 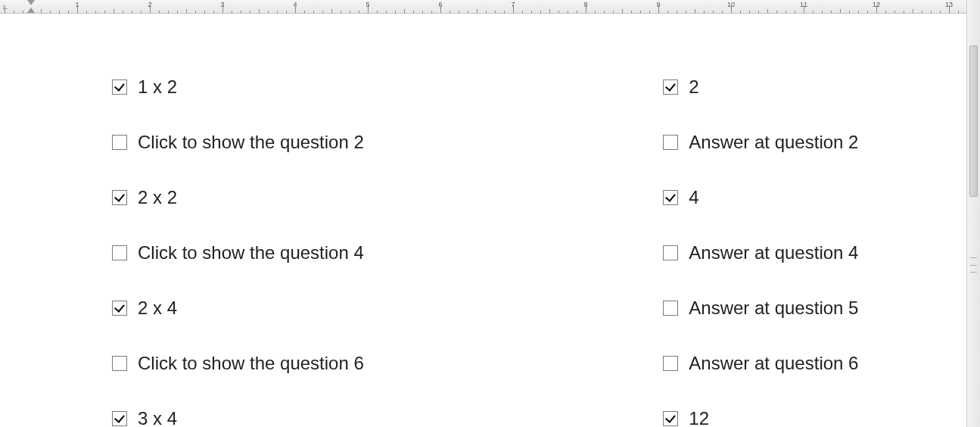 I want to click on answer-label: Answer at question 2, so click(x=773, y=142).